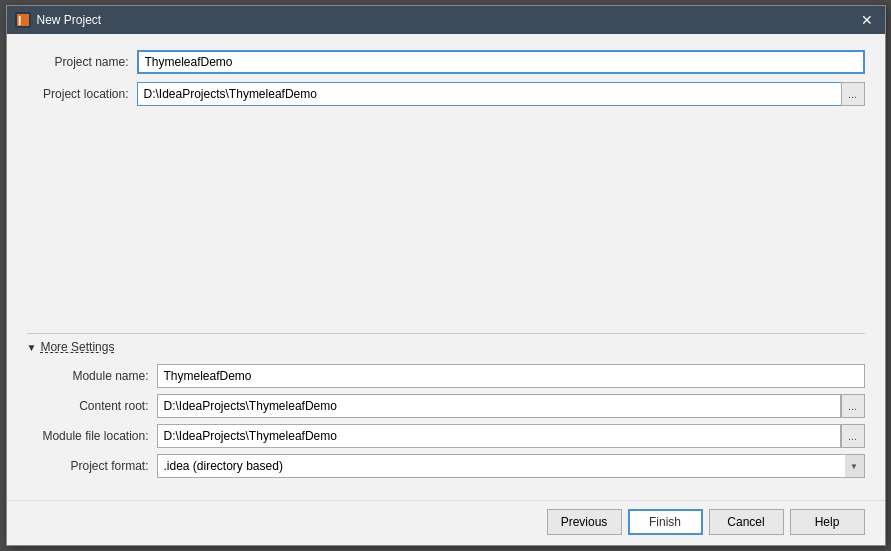  I want to click on app-icon: I, so click(23, 20).